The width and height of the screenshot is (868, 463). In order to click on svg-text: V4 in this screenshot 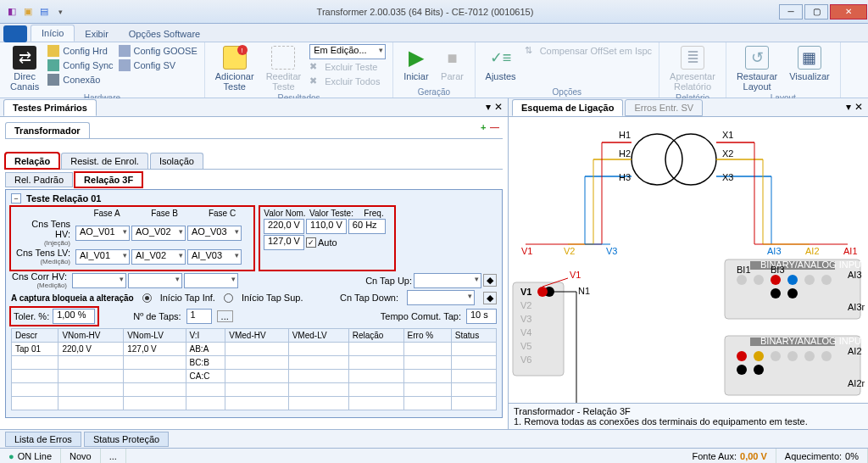, I will do `click(526, 332)`.